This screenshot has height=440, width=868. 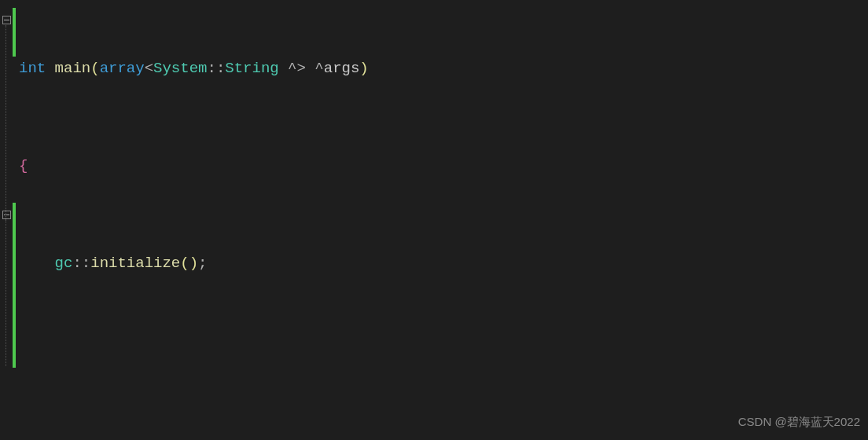 I want to click on angle-bracket: <, so click(x=149, y=68).